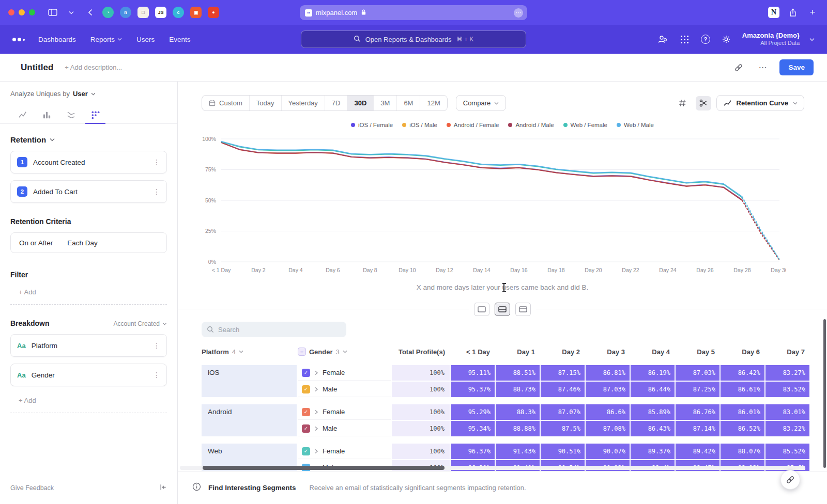 The height and width of the screenshot is (504, 827). I want to click on close-window-button, so click(11, 12).